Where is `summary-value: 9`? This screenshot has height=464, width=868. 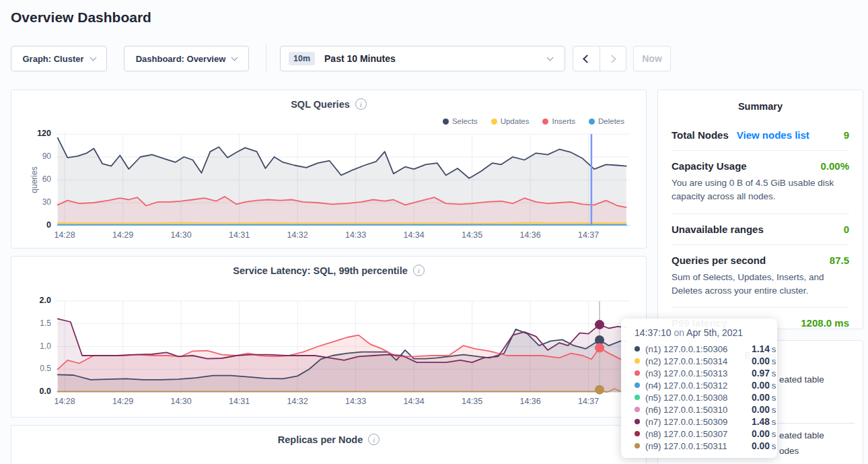 summary-value: 9 is located at coordinates (846, 135).